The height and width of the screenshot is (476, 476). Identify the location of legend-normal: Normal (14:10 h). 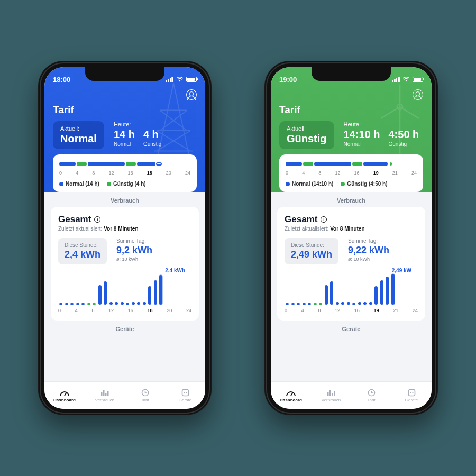
(309, 184).